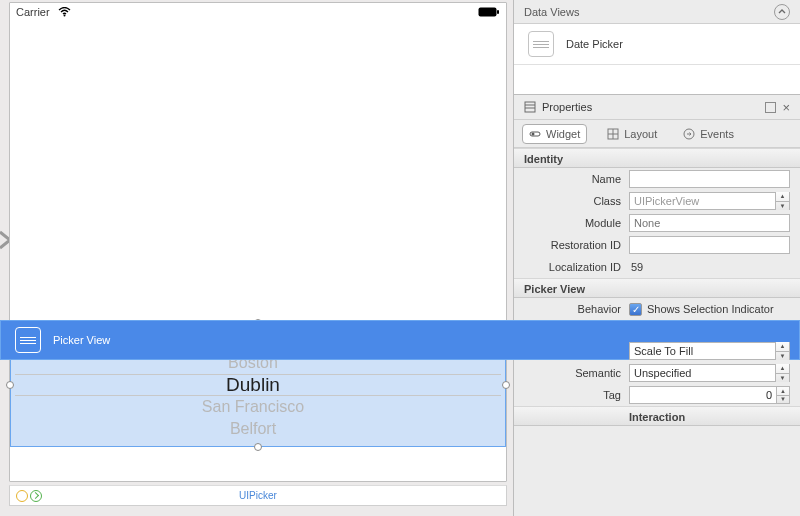 This screenshot has height=516, width=800. Describe the element at coordinates (489, 12) in the screenshot. I see `battery-icon` at that location.